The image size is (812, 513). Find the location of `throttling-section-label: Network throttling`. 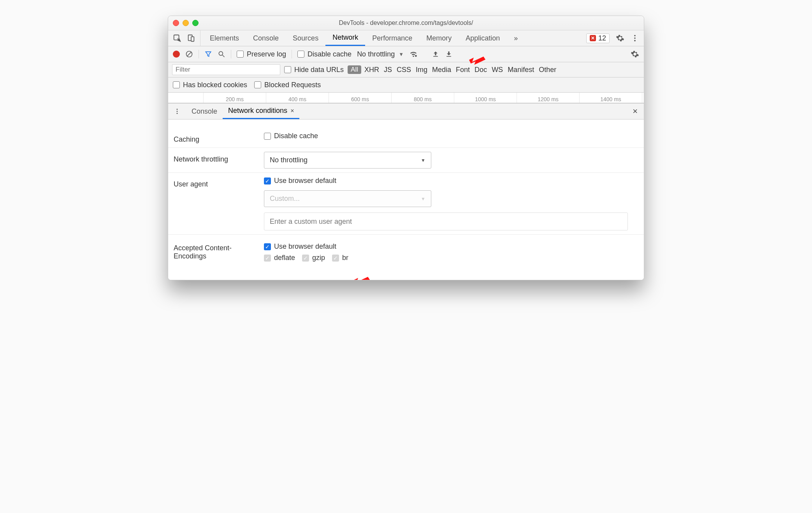

throttling-section-label: Network throttling is located at coordinates (217, 158).